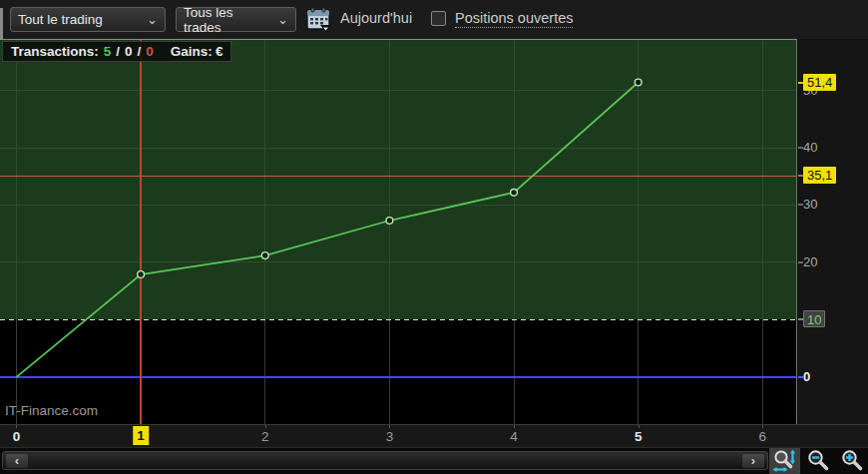 The width and height of the screenshot is (868, 474). What do you see at coordinates (820, 176) in the screenshot?
I see `y-axis-label: 35,1` at bounding box center [820, 176].